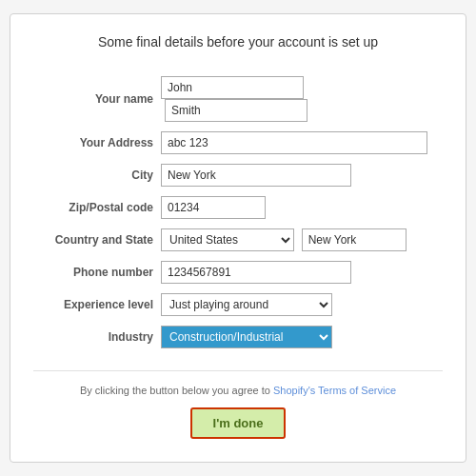 This screenshot has width=476, height=476. I want to click on footer-section: By clicking the button below you agree t…, so click(238, 411).